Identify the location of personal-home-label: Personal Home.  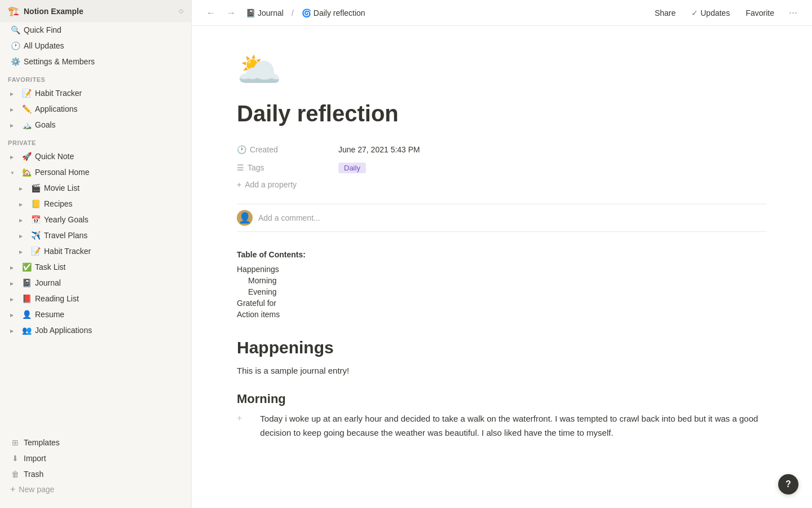
(62, 172).